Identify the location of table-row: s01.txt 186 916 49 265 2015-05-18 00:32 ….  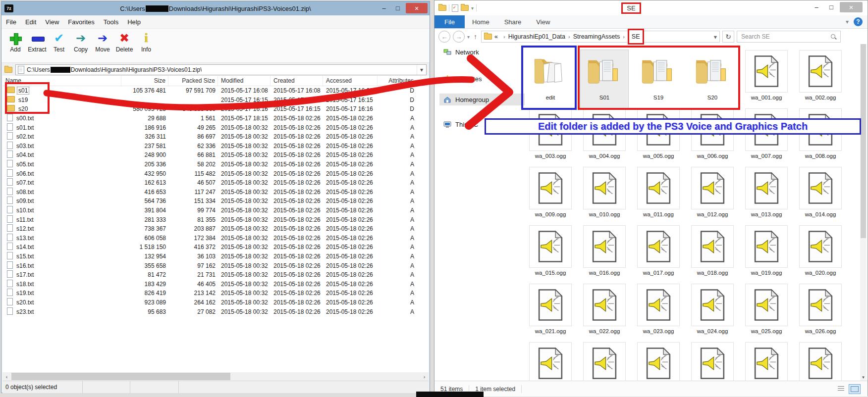
(216, 128).